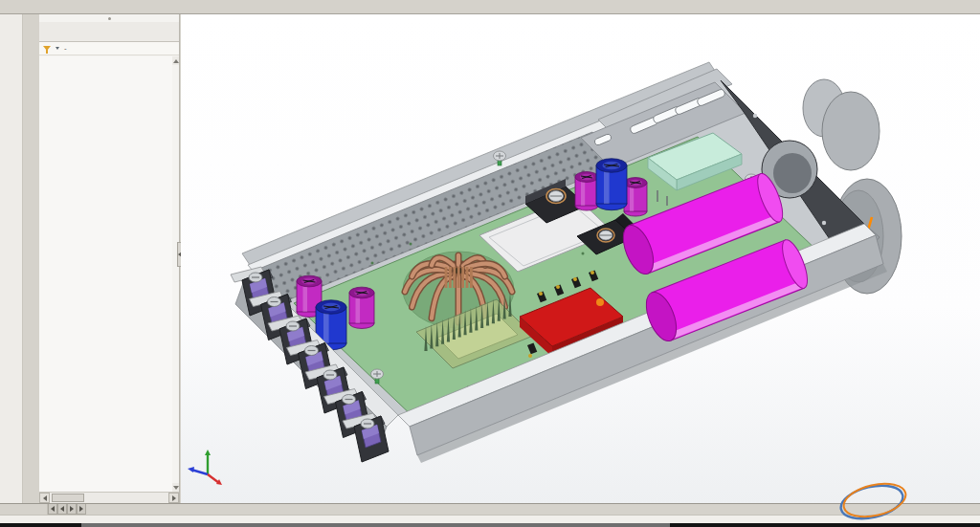 This screenshot has height=527, width=980. What do you see at coordinates (362, 308) in the screenshot?
I see `capacitor-c1` at bounding box center [362, 308].